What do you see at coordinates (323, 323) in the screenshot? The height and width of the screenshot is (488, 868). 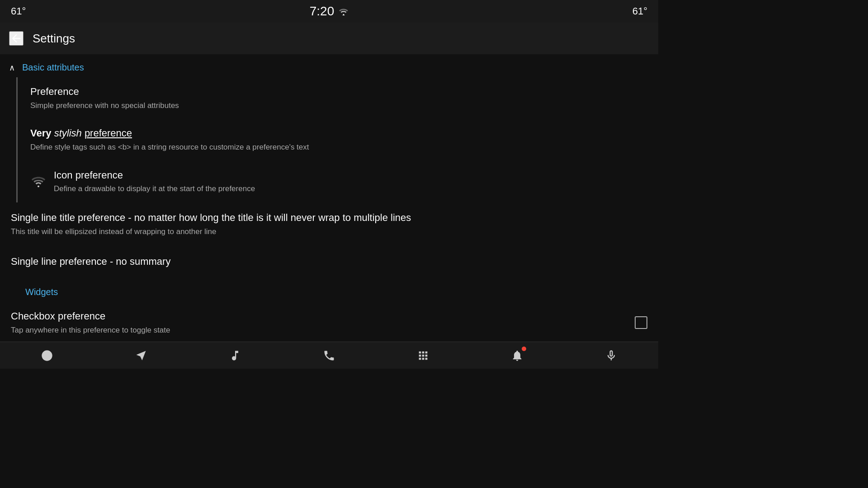 I see `checkbox-content: Checkbox preference Tap anywhere in this…` at bounding box center [323, 323].